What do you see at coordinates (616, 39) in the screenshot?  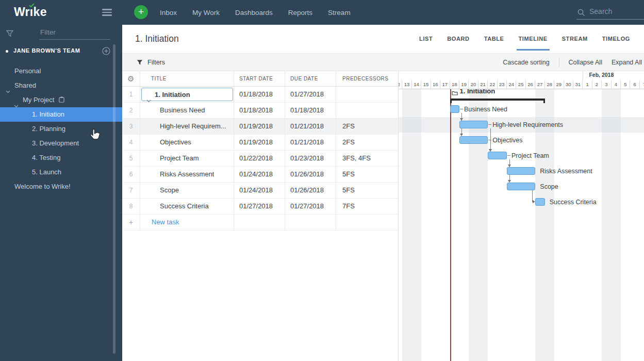 I see `tab-timelog: TIMELOG` at bounding box center [616, 39].